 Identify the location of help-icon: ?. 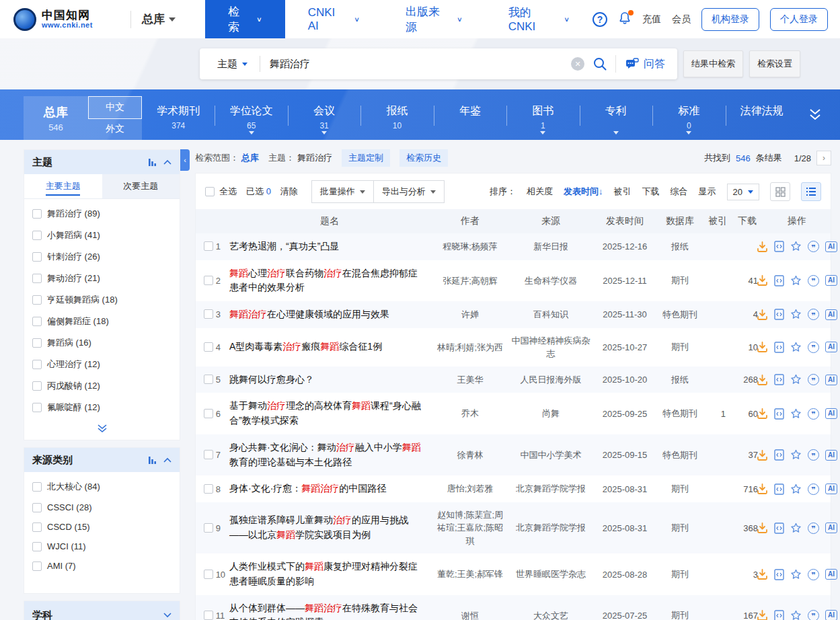
(600, 20).